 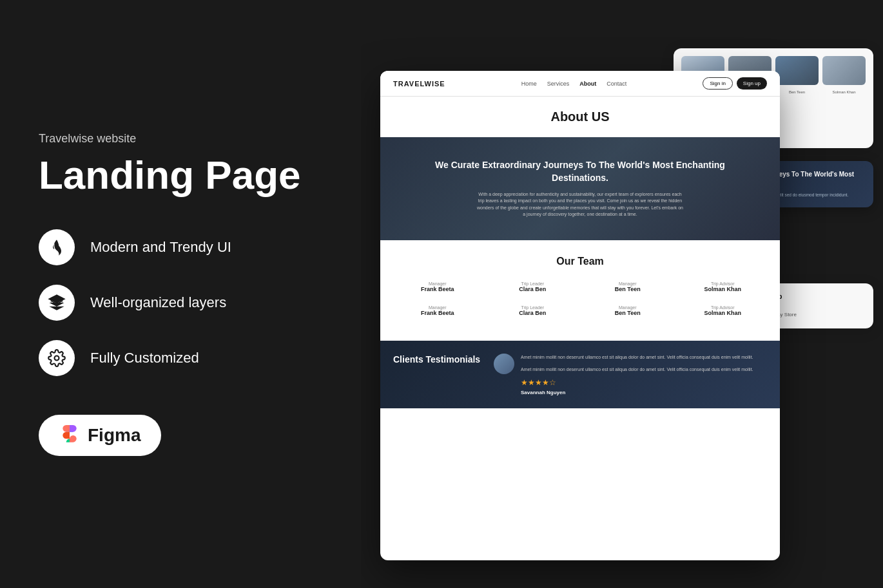 What do you see at coordinates (57, 358) in the screenshot?
I see `gear-icon-container` at bounding box center [57, 358].